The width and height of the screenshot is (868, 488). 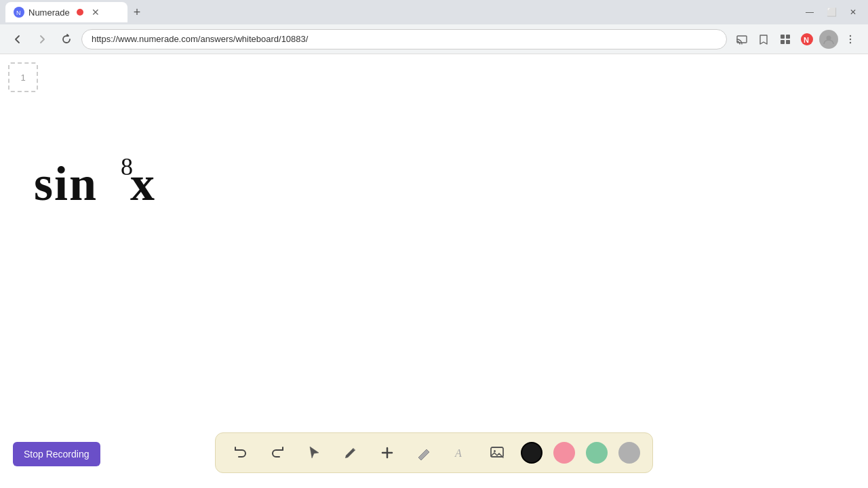 What do you see at coordinates (42, 39) in the screenshot?
I see `forward-button` at bounding box center [42, 39].